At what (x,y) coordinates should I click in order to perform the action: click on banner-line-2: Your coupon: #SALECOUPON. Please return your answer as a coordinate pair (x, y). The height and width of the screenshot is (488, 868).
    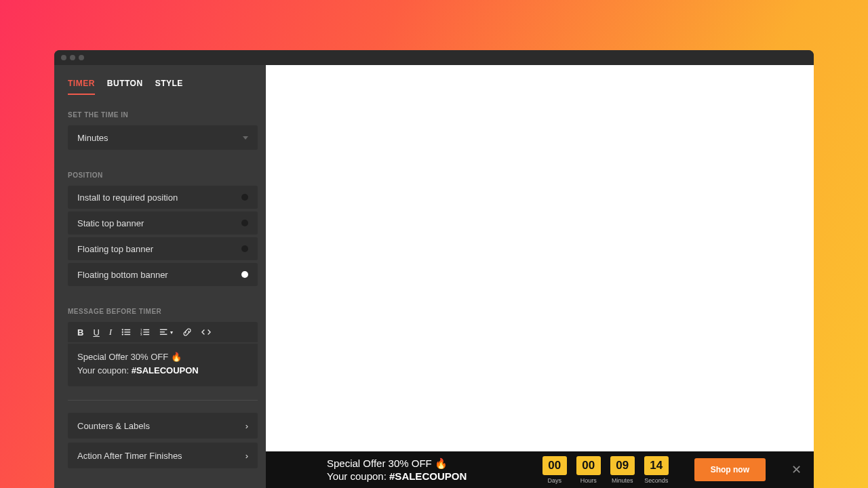
    Looking at the image, I should click on (397, 476).